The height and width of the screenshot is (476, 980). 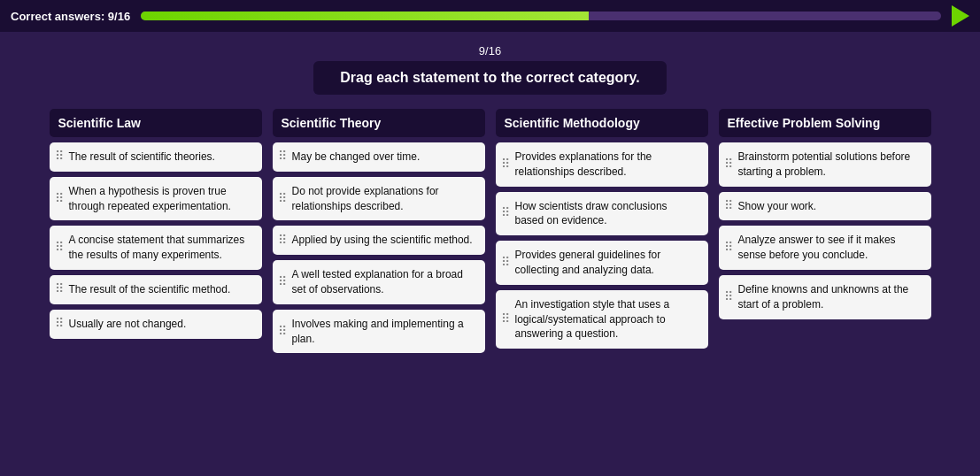 What do you see at coordinates (379, 199) in the screenshot?
I see `card-scientific-theory-1: Do not provide explanations for relation…` at bounding box center [379, 199].